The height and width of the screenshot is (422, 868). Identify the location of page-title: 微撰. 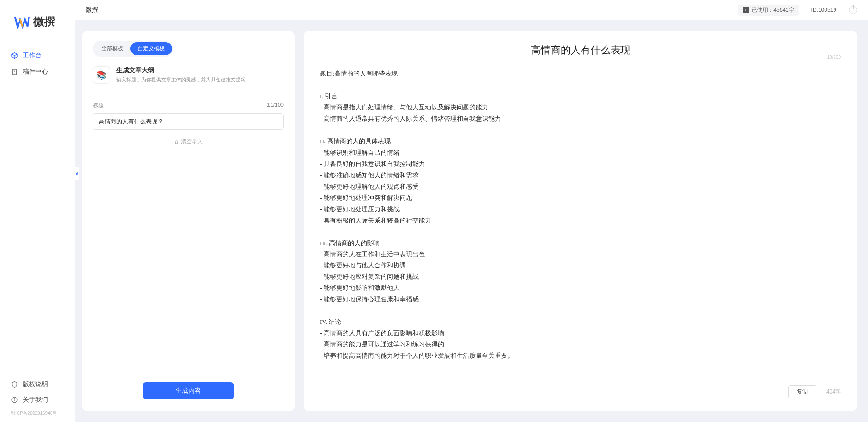
(92, 10).